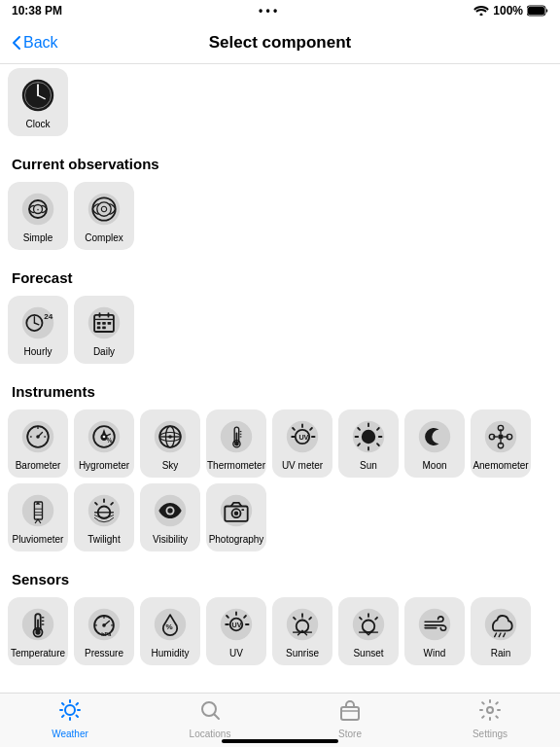 This screenshot has width=560, height=747. Describe the element at coordinates (104, 330) in the screenshot. I see `daily-item: Daily` at that location.